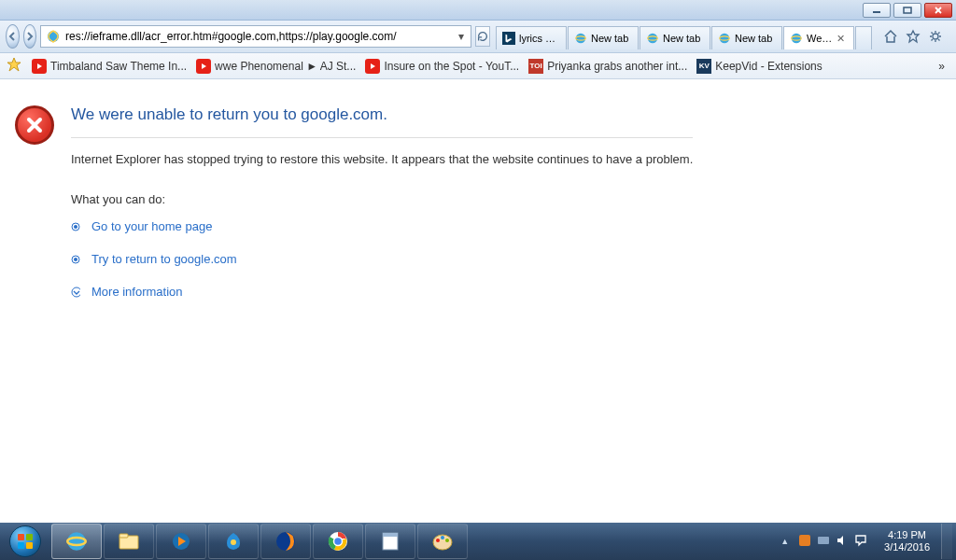  I want to click on taskbar: ▲ 4:19 PM 3/14/2016, so click(478, 541).